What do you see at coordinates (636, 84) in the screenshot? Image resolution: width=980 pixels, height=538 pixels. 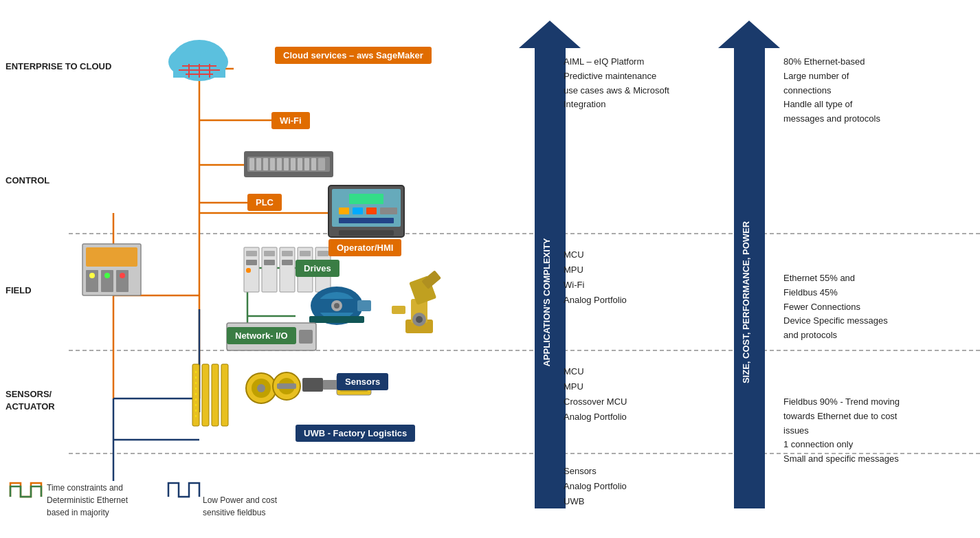 I see `middle-enterprise-text: AIML – eIQ Platform Predictive maintenan…` at bounding box center [636, 84].